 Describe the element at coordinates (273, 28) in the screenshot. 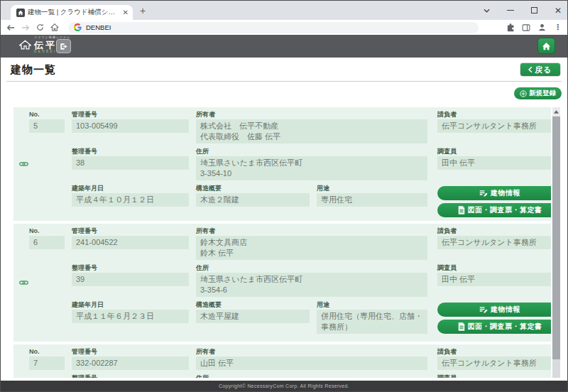

I see `address-bar: DENBEI` at that location.